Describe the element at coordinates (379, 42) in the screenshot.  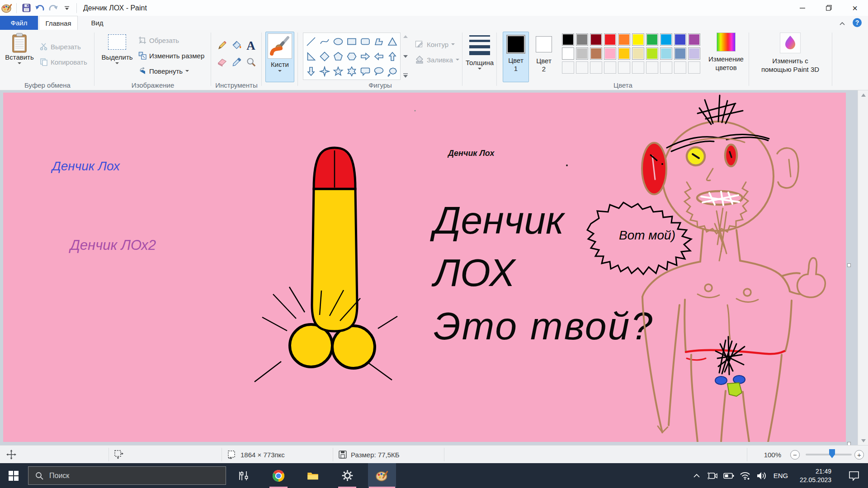
I see `shape-polygon` at that location.